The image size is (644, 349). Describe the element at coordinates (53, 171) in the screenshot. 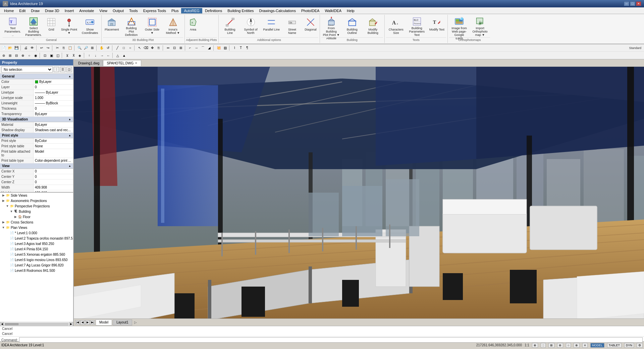

I see `prop-value-center-x: 0` at that location.